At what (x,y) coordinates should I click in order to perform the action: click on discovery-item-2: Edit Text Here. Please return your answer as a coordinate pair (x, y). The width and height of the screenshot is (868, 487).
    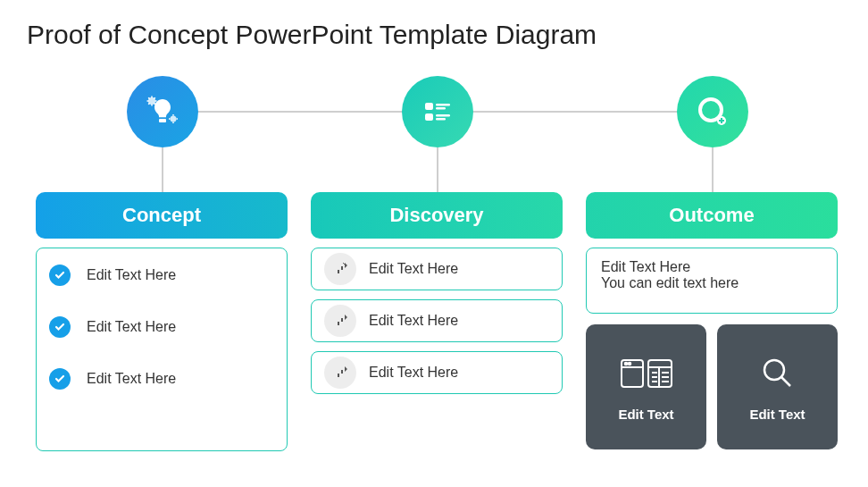
    Looking at the image, I should click on (413, 321).